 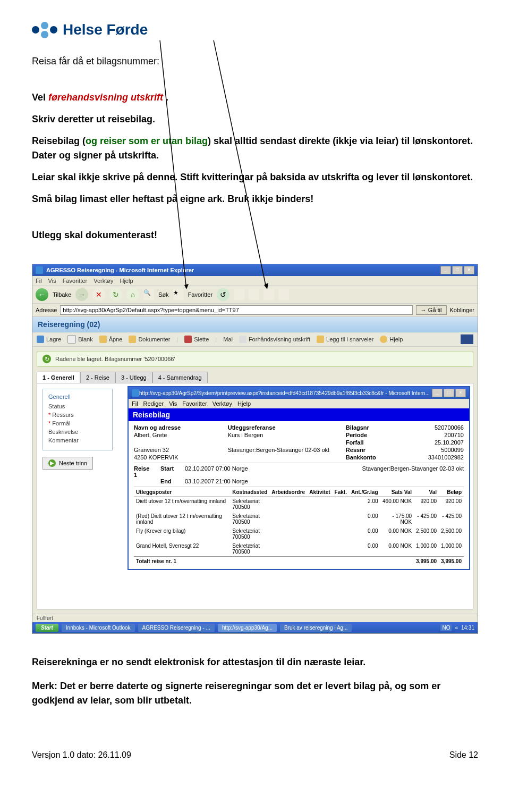 What do you see at coordinates (461, 393) in the screenshot?
I see `sub-close-button: ×` at bounding box center [461, 393].